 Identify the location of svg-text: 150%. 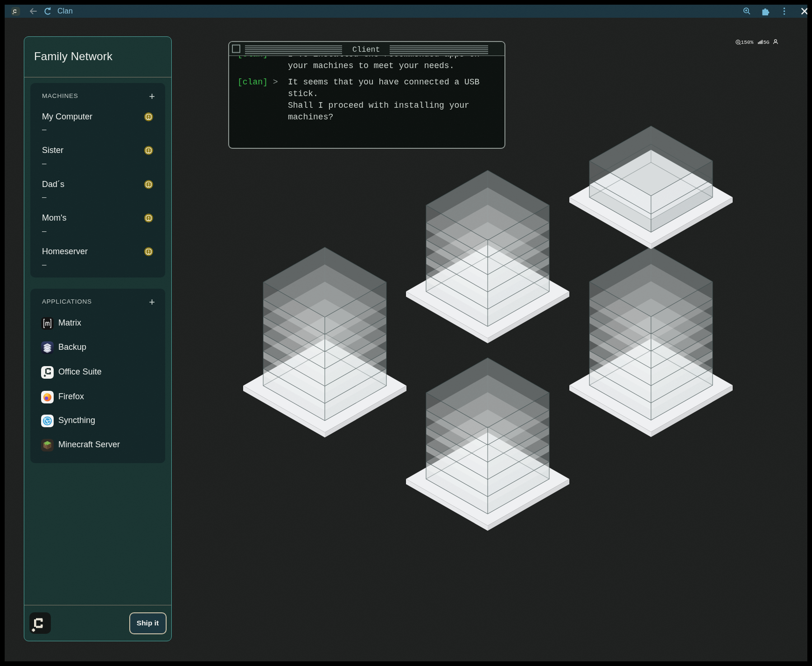
(748, 42).